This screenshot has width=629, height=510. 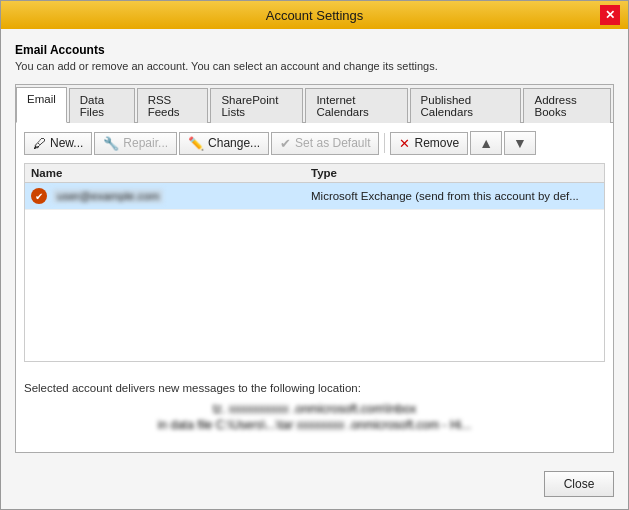 What do you see at coordinates (520, 143) in the screenshot?
I see `arrow-down-icon: ▼` at bounding box center [520, 143].